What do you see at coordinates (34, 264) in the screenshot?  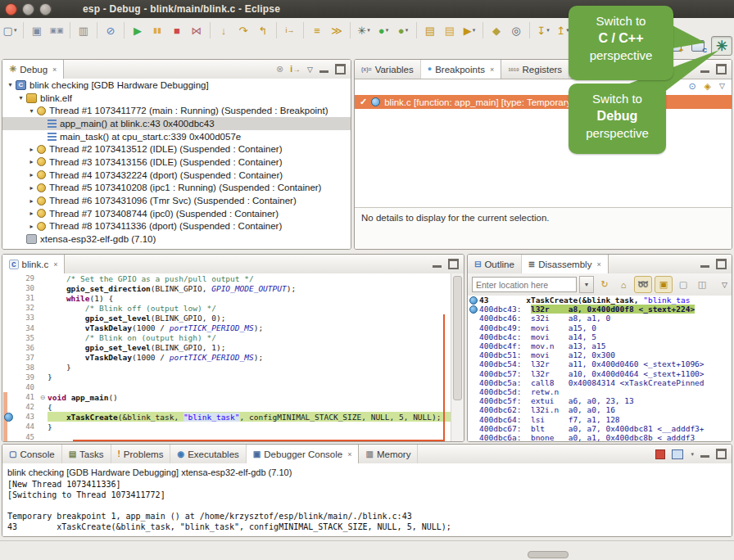 I see `tab-blink-c: c blink.c ×` at bounding box center [34, 264].